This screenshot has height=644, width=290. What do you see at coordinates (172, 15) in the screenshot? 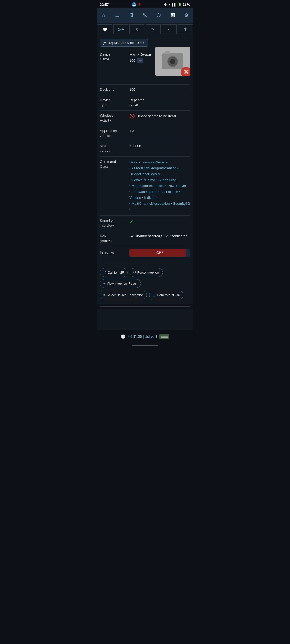
I see `nav-chart: 📊` at bounding box center [172, 15].